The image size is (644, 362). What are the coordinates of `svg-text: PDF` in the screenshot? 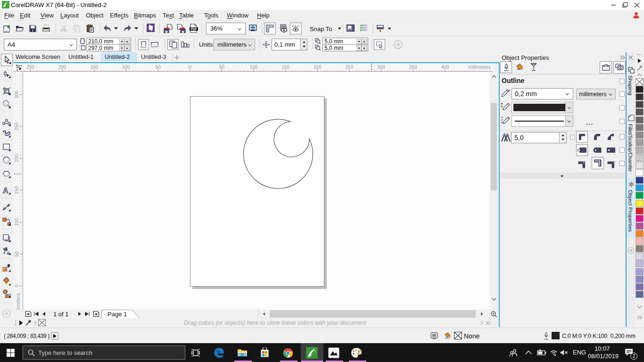 It's located at (194, 29).